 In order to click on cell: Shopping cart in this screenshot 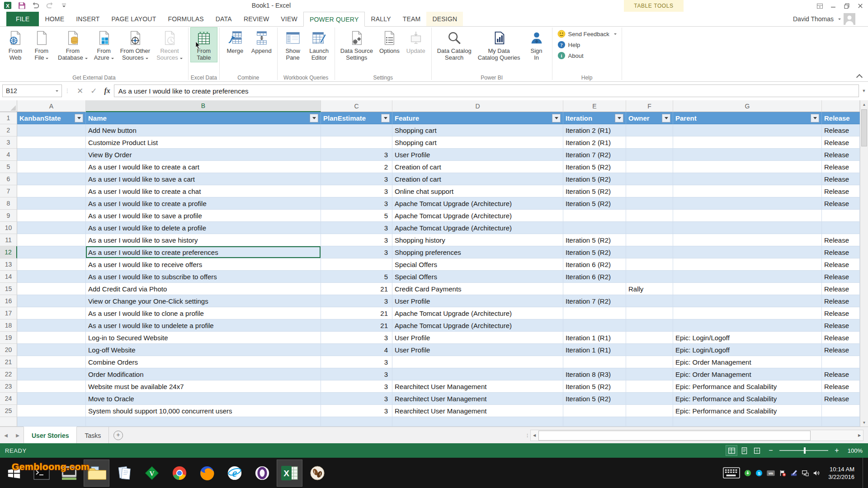, I will do `click(478, 130)`.